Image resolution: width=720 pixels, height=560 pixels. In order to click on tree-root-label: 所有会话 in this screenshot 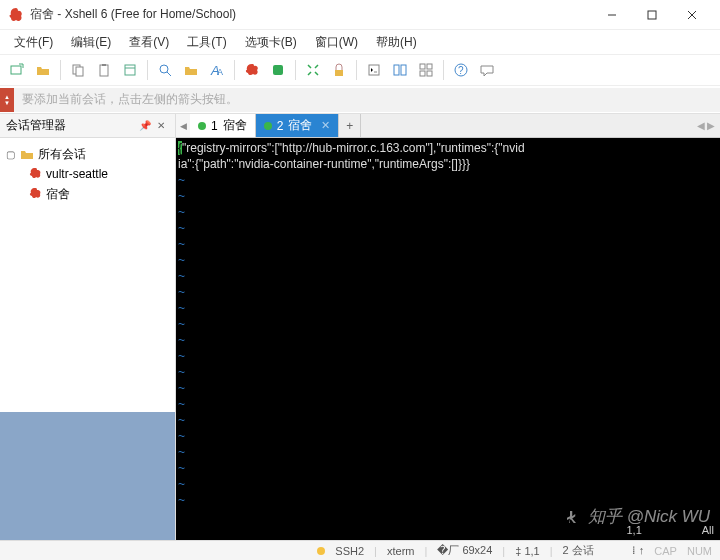, I will do `click(62, 154)`.